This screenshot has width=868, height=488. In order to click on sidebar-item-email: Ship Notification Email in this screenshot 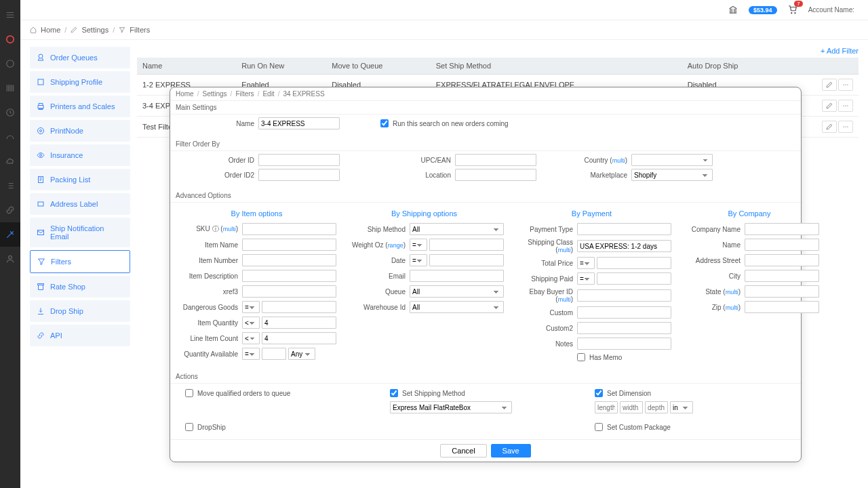, I will do `click(80, 232)`.